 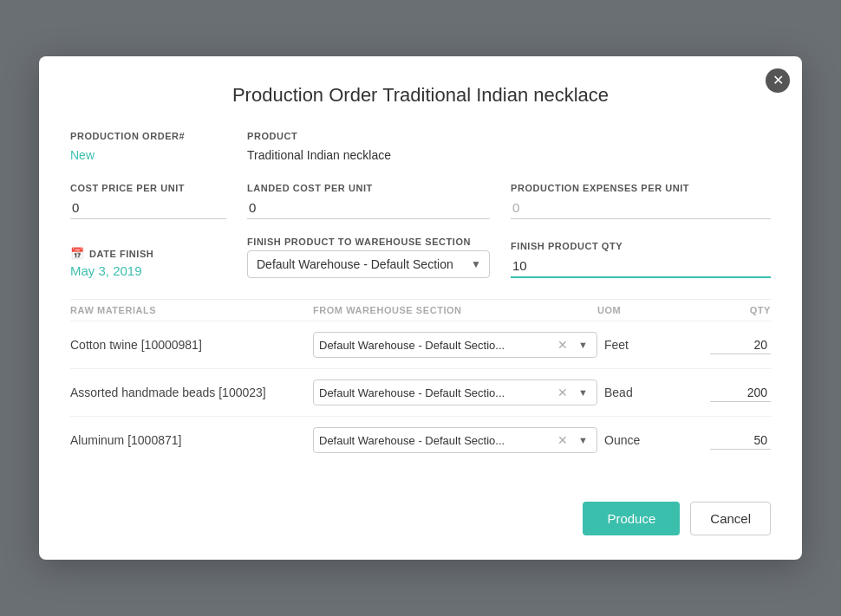 I want to click on finish-qty-input, so click(x=641, y=267).